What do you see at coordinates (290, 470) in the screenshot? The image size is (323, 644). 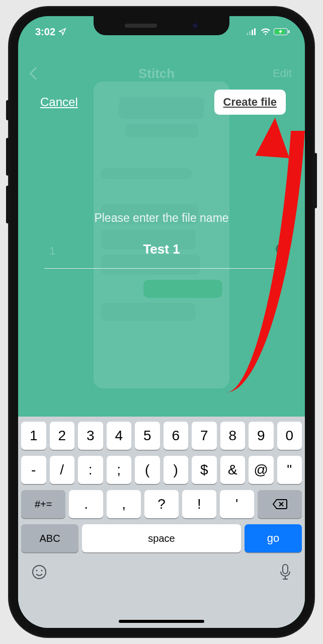 I see `key-quote: "` at bounding box center [290, 470].